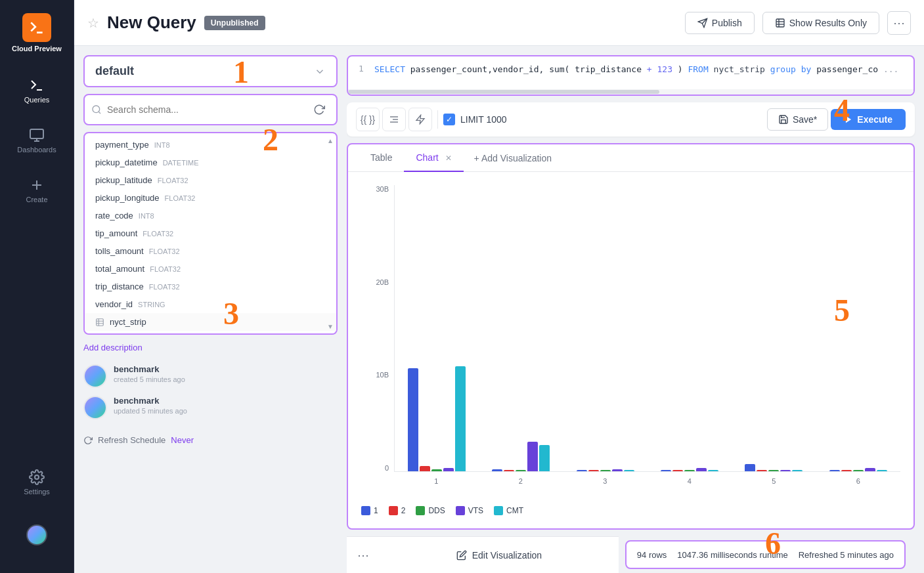  I want to click on refresh-schema-button, so click(319, 110).